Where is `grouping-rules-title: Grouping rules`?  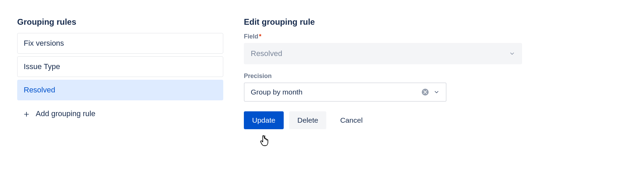
grouping-rules-title: Grouping rules is located at coordinates (120, 22).